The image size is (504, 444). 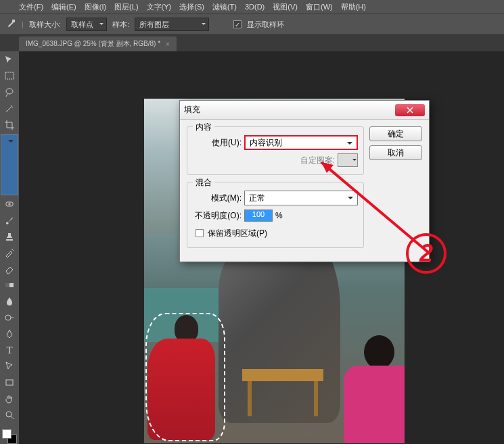 What do you see at coordinates (126, 7) in the screenshot?
I see `menu-layer: 图层(L)` at bounding box center [126, 7].